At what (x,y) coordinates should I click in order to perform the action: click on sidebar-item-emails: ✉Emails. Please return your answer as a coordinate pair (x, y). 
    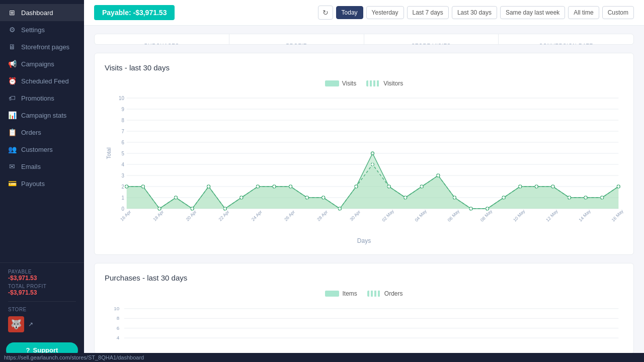
    Looking at the image, I should click on (42, 166).